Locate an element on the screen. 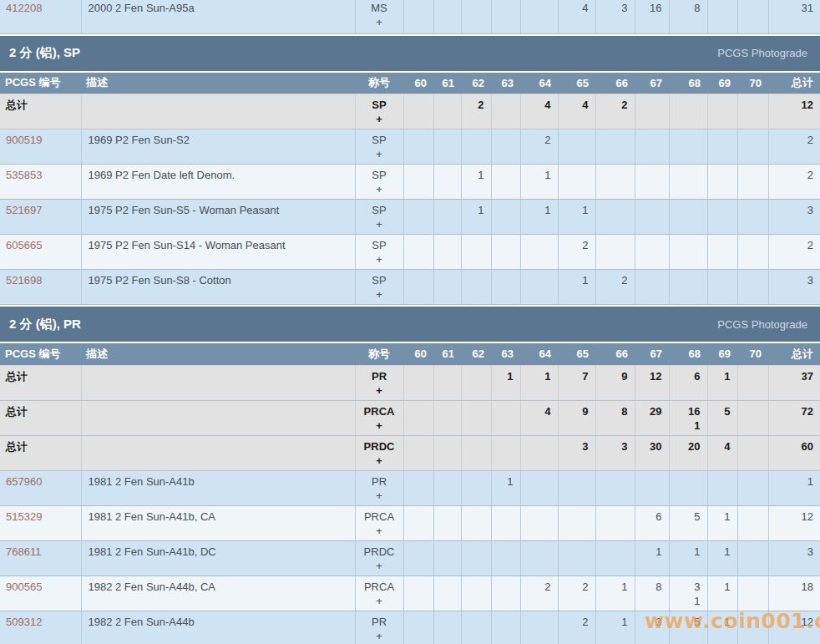 The image size is (820, 644). pcgs-number-link: 412208 is located at coordinates (23, 8).